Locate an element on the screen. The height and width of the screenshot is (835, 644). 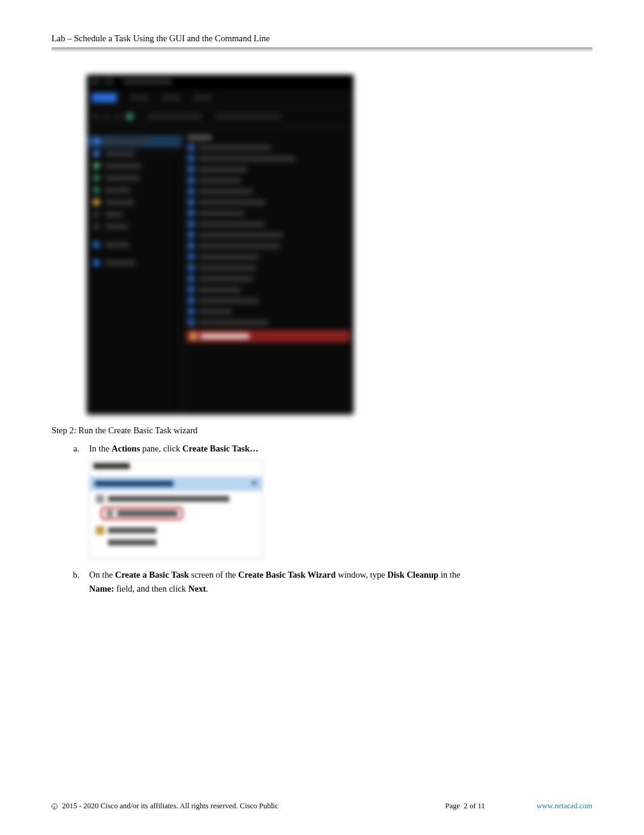
page-number: Page 2 of 11 is located at coordinates (408, 806).